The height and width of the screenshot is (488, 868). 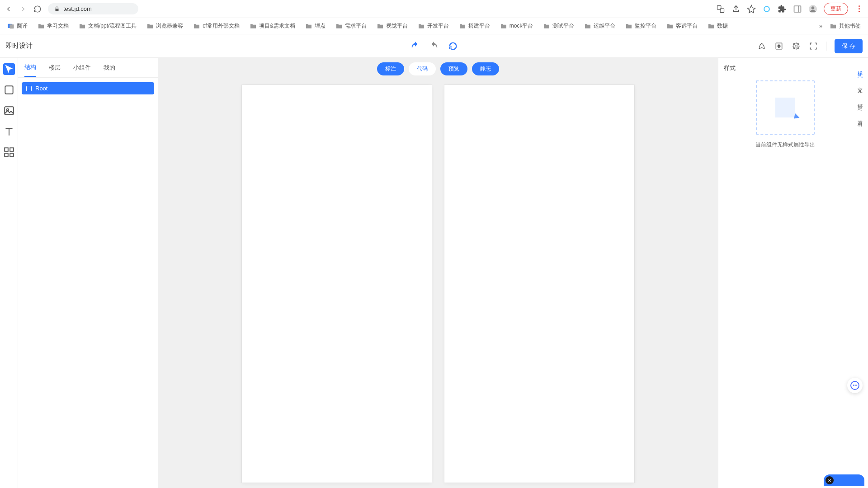 What do you see at coordinates (797, 9) in the screenshot?
I see `panel-icon` at bounding box center [797, 9].